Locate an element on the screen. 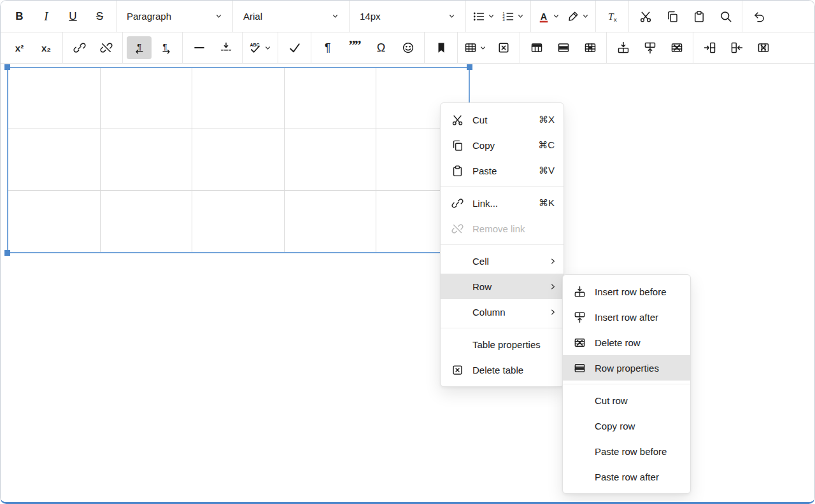 This screenshot has width=815, height=504. menu-item-delete-table: Delete table is located at coordinates (502, 370).